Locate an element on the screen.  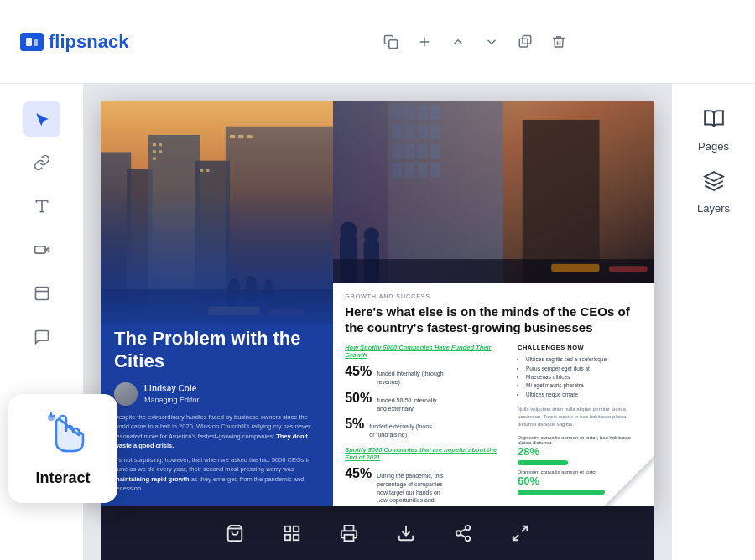
copy-icon is located at coordinates (391, 42).